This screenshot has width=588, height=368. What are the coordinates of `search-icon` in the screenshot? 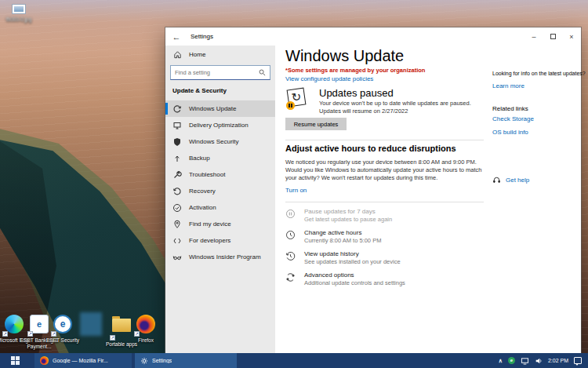 It's located at (262, 72).